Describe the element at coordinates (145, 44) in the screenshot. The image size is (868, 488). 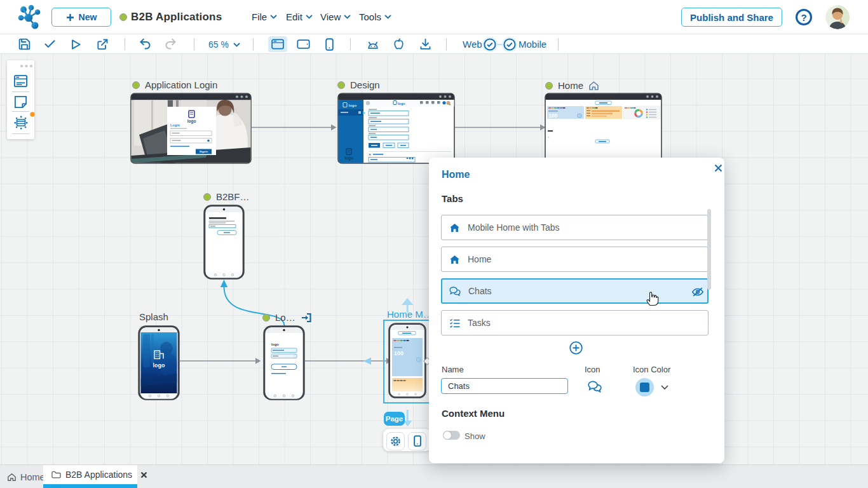
I see `undo-icon` at that location.